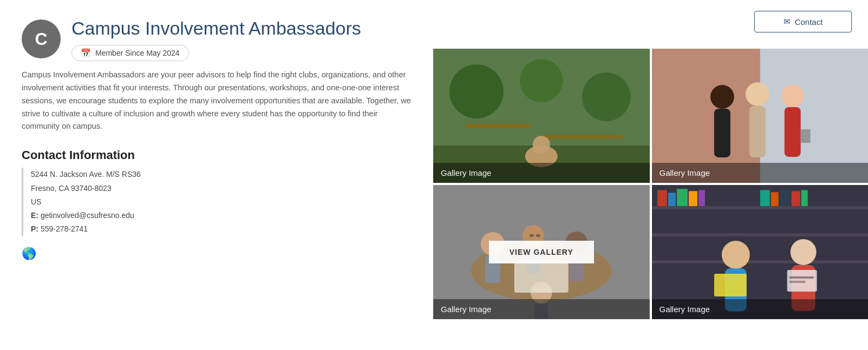 The height and width of the screenshot is (350, 868). What do you see at coordinates (217, 254) in the screenshot?
I see `globe-icon-row: 🌎` at bounding box center [217, 254].